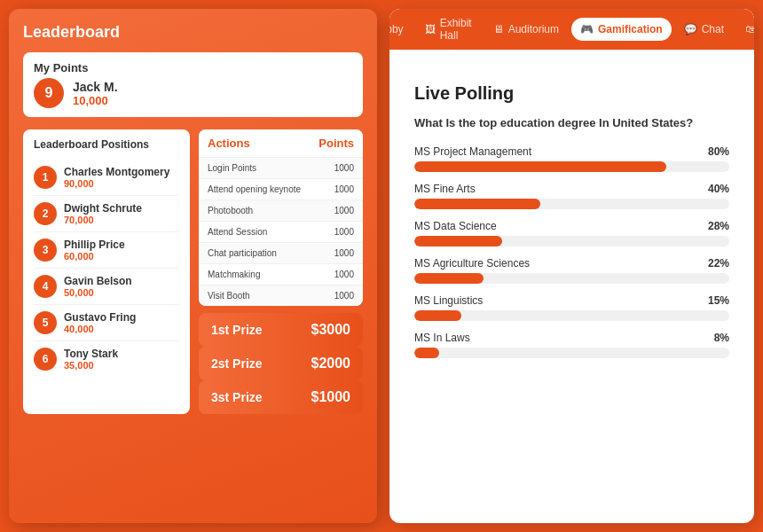 Image resolution: width=763 pixels, height=532 pixels. What do you see at coordinates (630, 29) in the screenshot?
I see `nav-label-gamification: Gamification` at bounding box center [630, 29].